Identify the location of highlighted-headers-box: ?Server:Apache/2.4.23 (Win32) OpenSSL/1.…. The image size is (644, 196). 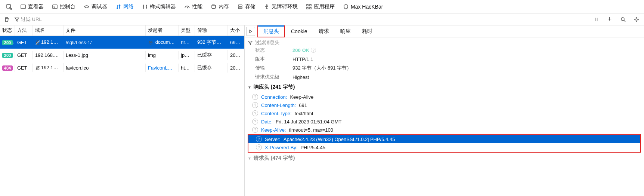
(445, 143).